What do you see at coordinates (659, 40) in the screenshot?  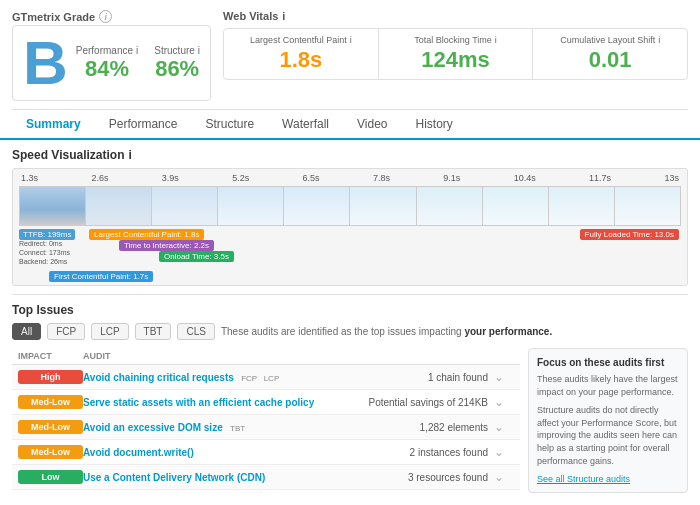 I see `cls-info-icon: i` at bounding box center [659, 40].